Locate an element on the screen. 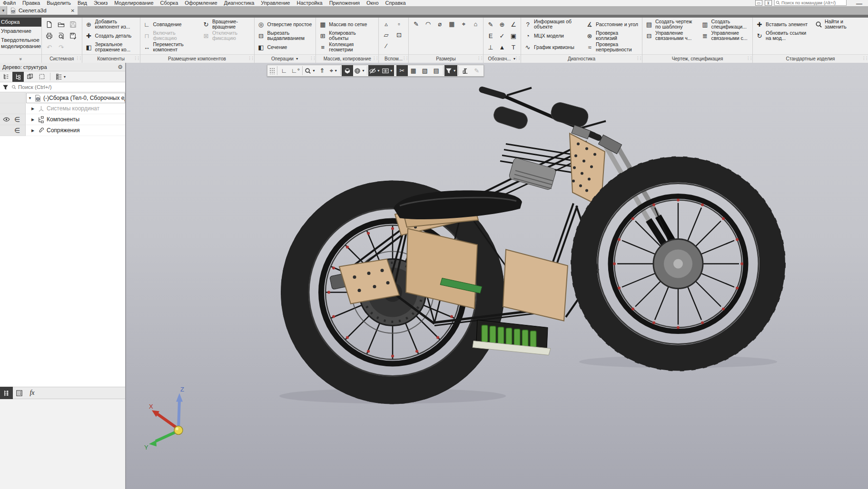 The image size is (868, 489). mode-solid-modeling: Твердотельное моделирование is located at coordinates (21, 43).